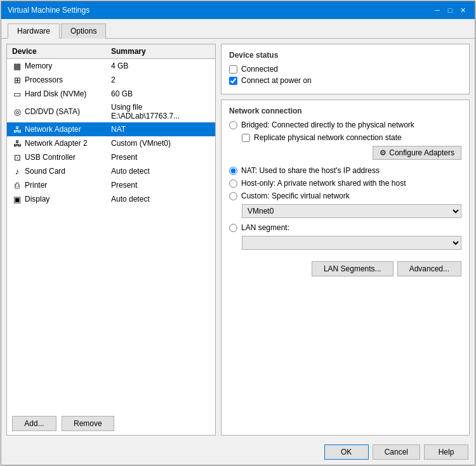 This screenshot has width=476, height=466. I want to click on device-summary: 60 GB, so click(161, 94).